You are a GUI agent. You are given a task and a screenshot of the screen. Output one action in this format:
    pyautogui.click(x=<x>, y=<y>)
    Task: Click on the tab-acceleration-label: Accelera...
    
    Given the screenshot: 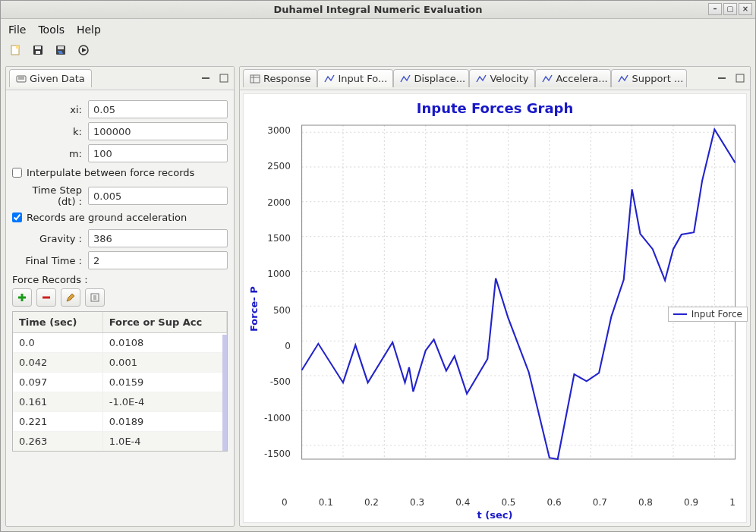 What is the action you would take?
    pyautogui.click(x=581, y=79)
    